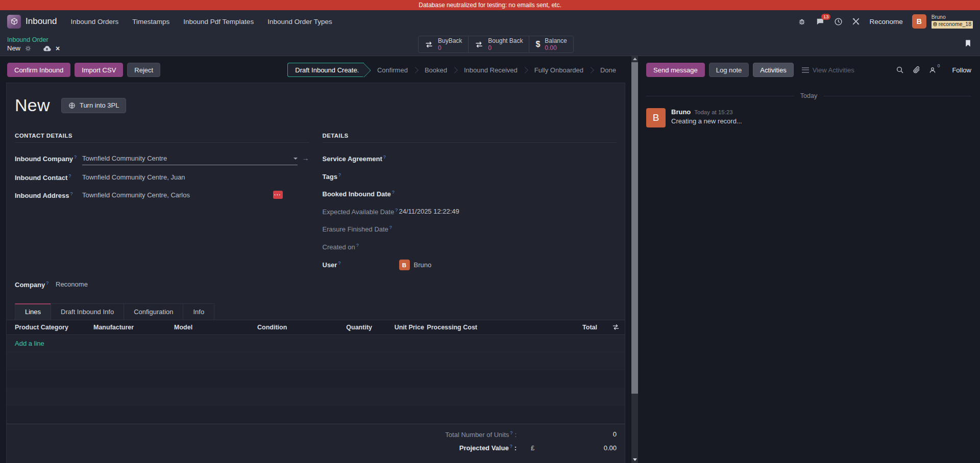  Describe the element at coordinates (306, 158) in the screenshot. I see `internal-link-icon: →` at that location.